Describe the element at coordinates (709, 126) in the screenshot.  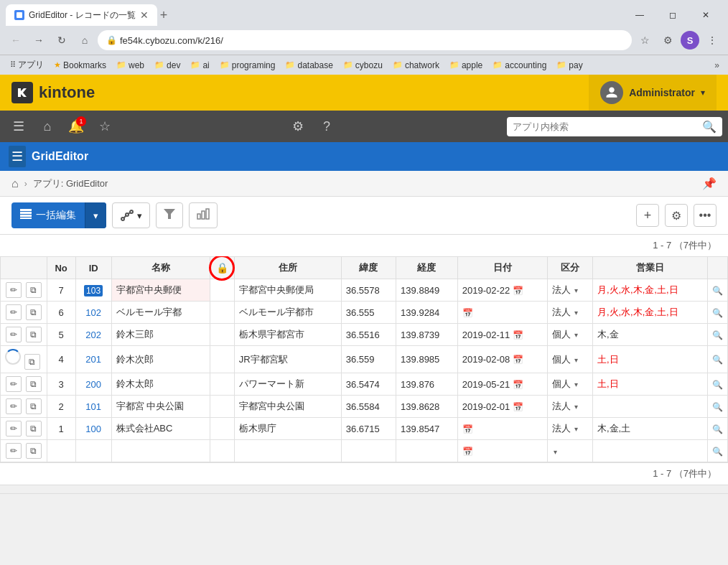
I see `search-icon: 🔍` at that location.